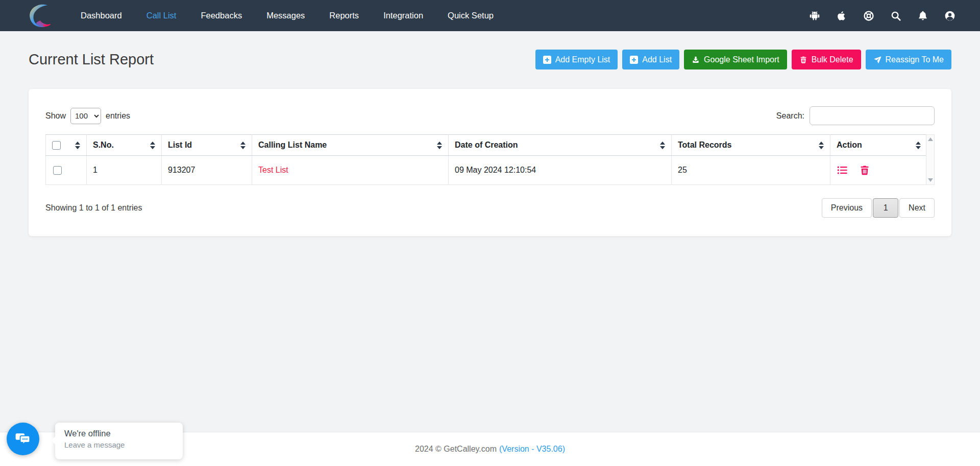 Image resolution: width=980 pixels, height=466 pixels. I want to click on table-footer: Showing 1 to 1 of 1 entries Previous 1 N…, so click(490, 208).